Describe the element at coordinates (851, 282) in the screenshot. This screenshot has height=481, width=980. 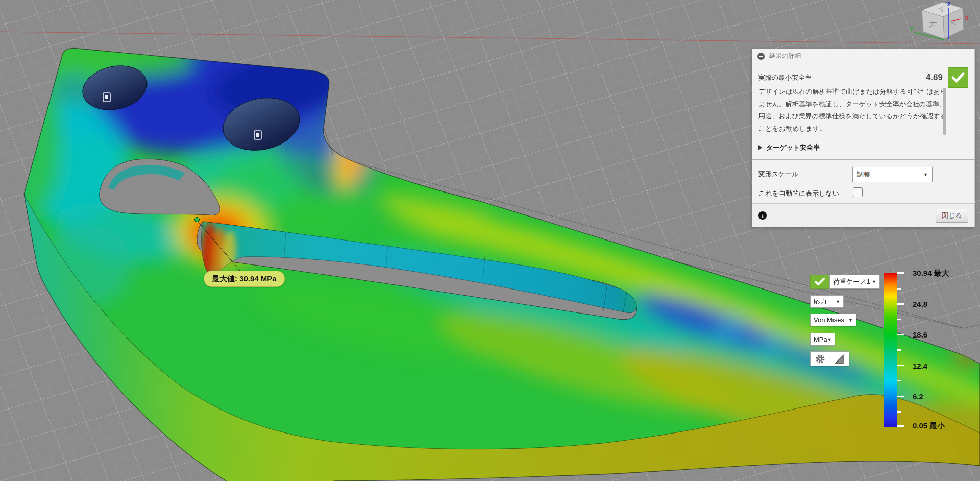
I see `load-case-label: 荷重ケース1` at that location.